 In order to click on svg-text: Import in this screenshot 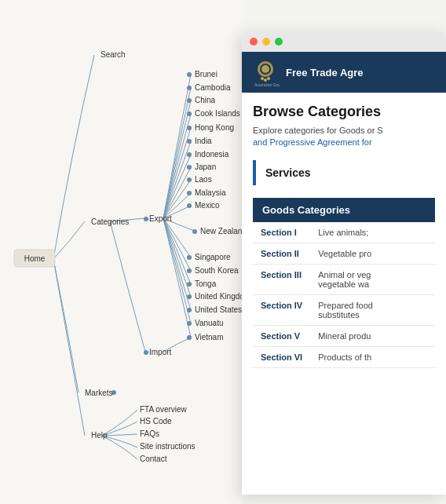, I will do `click(160, 352)`.